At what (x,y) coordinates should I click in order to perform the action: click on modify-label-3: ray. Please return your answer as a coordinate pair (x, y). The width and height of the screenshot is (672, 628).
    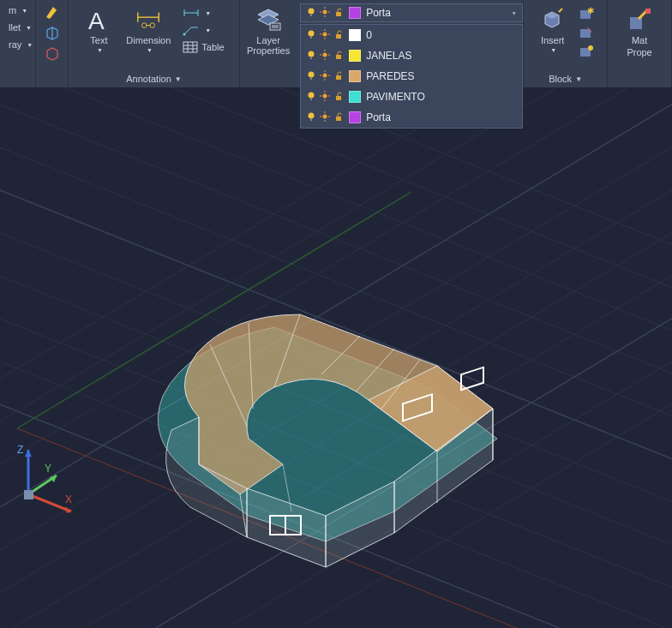
    Looking at the image, I should click on (15, 45).